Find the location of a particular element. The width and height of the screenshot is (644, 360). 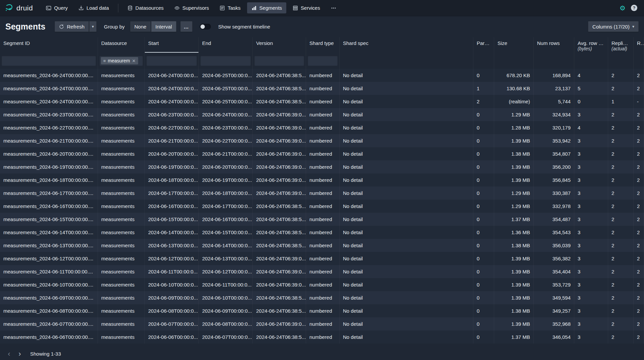

group-by-none-button: None is located at coordinates (140, 27).